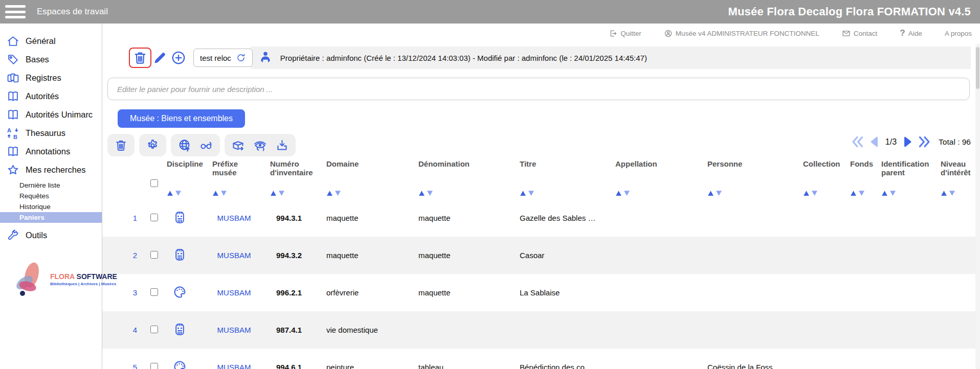  I want to click on header-label: Dénomination, so click(465, 164).